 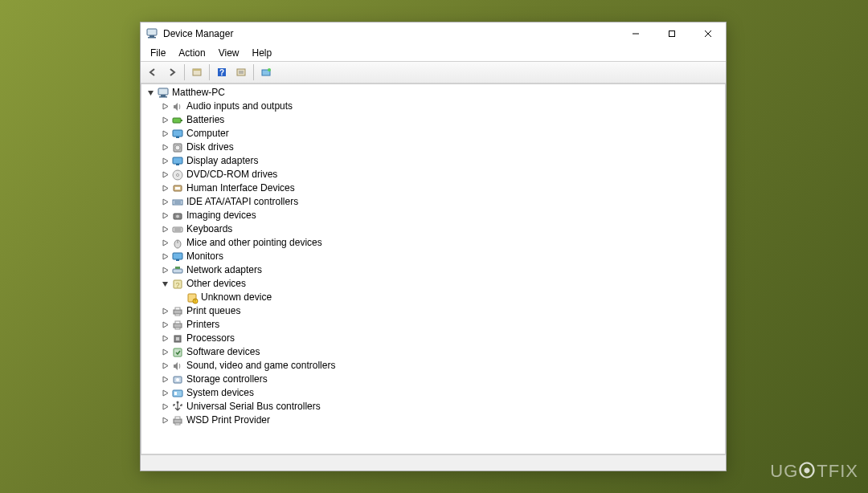 What do you see at coordinates (206, 324) in the screenshot?
I see `tree-node-label: Printers` at bounding box center [206, 324].